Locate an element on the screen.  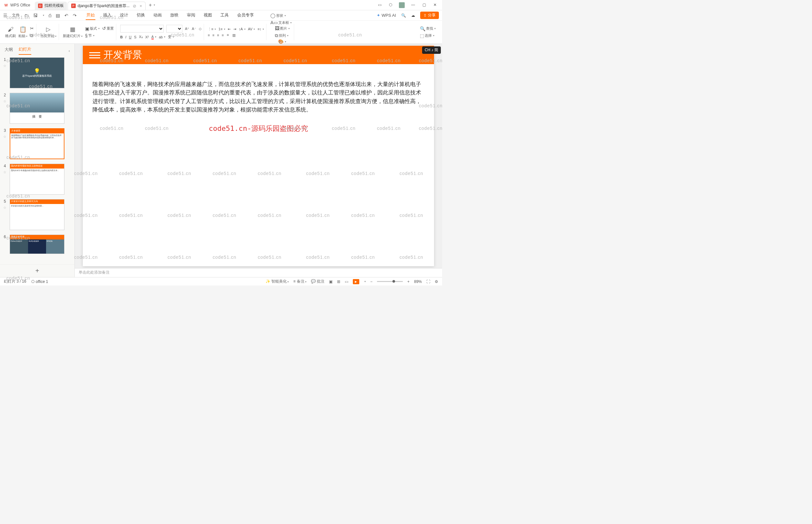
italic-button: I is located at coordinates (126, 37).